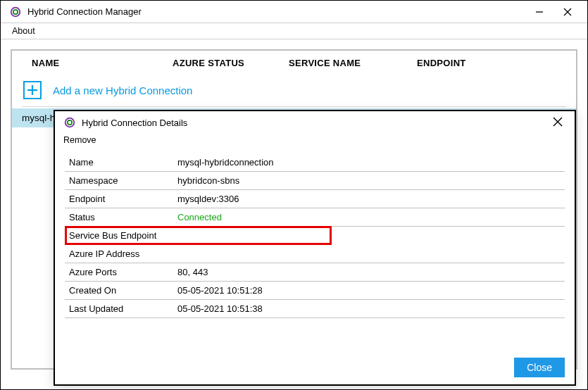 This screenshot has width=588, height=390. What do you see at coordinates (294, 31) in the screenshot?
I see `menubar: About` at bounding box center [294, 31].